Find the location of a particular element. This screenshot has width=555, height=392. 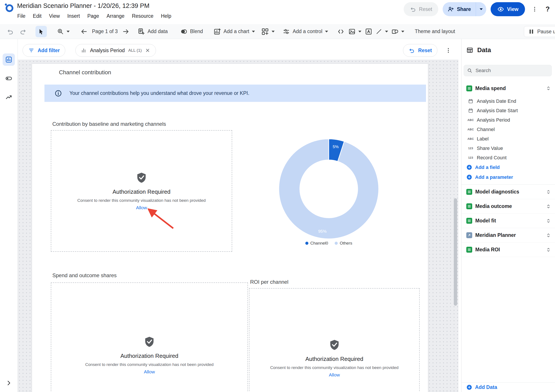

reset-button-header: Reset is located at coordinates (421, 9).